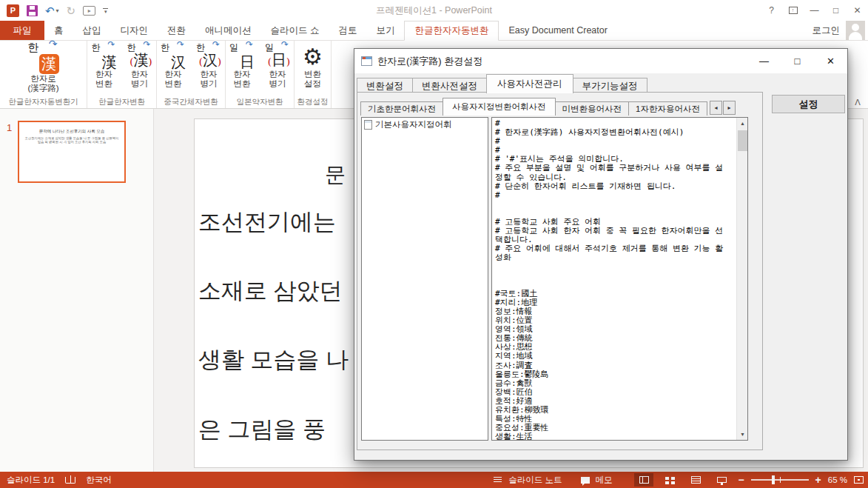 The width and height of the screenshot is (868, 488). Describe the element at coordinates (730, 108) in the screenshot. I see `tab-scroll-right-icon: ▸` at that location.